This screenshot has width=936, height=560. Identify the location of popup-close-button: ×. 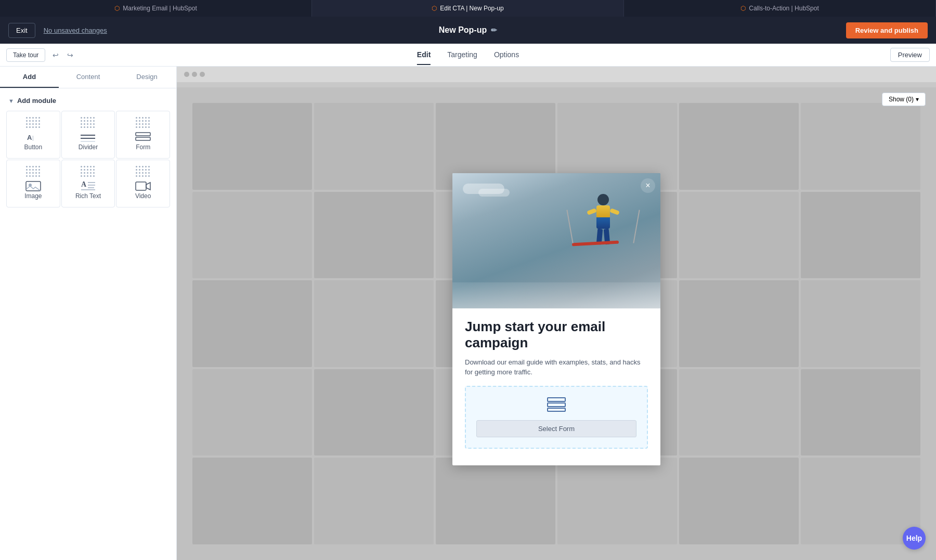
(648, 186).